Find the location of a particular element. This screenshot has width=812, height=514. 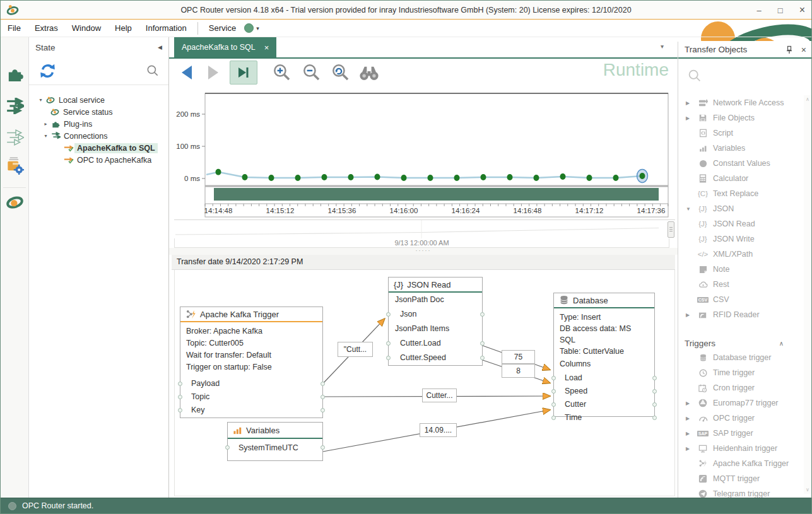

menu-service: Service is located at coordinates (222, 28).